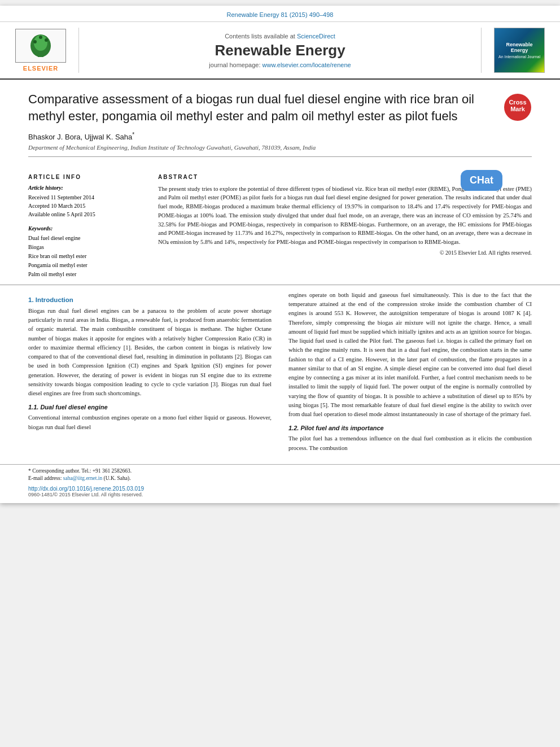  I want to click on authors-text: Bhaskor J. Bora, Ujjwal K. Saha*, so click(81, 137).